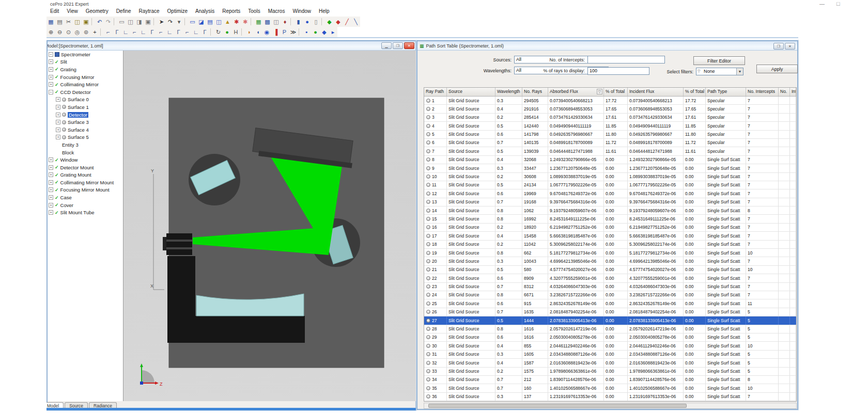  I want to click on source-pink-icon: ✱, so click(245, 22).